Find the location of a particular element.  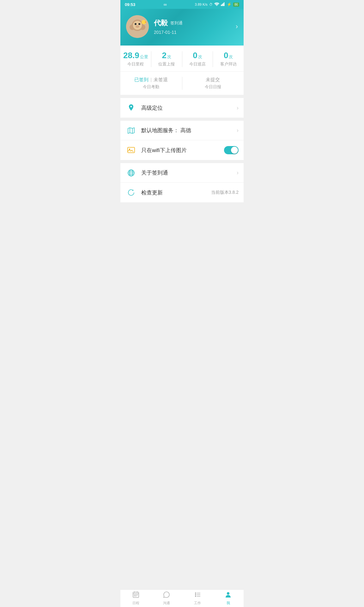

attendance-label: 今日考勤 is located at coordinates (151, 87).